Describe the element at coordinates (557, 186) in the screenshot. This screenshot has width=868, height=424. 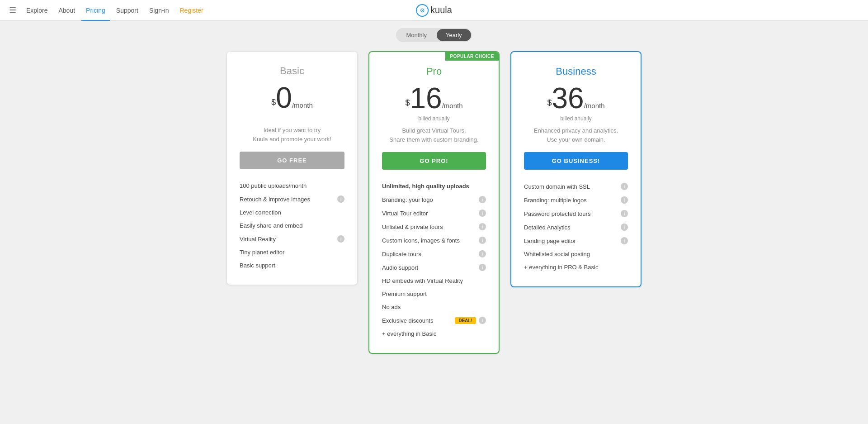
I see `feature-text: Custom domain with SSL` at that location.